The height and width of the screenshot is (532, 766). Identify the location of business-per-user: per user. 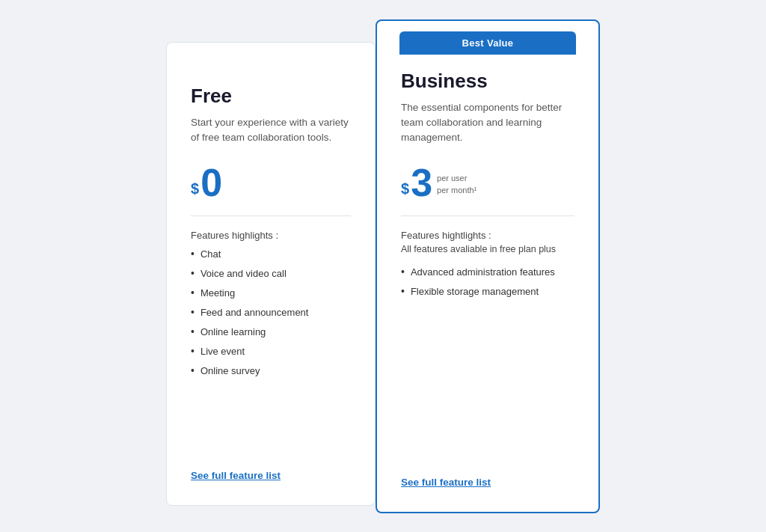
(456, 178).